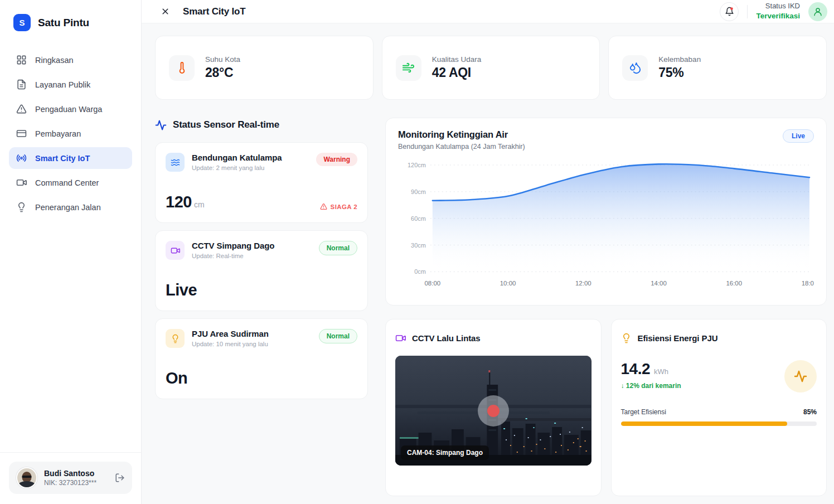  I want to click on stats-row: Suhu Kota 28°C Kualitas Udara 42 AQI K, so click(491, 68).